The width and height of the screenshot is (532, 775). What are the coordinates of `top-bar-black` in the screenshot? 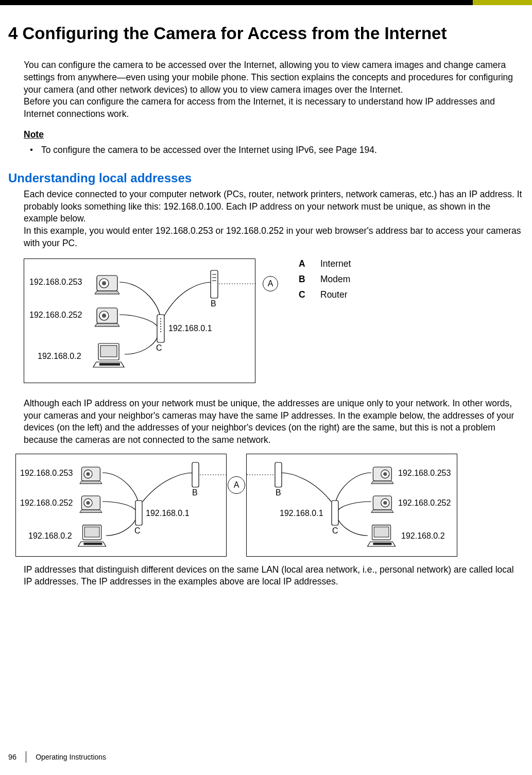 It's located at (236, 3).